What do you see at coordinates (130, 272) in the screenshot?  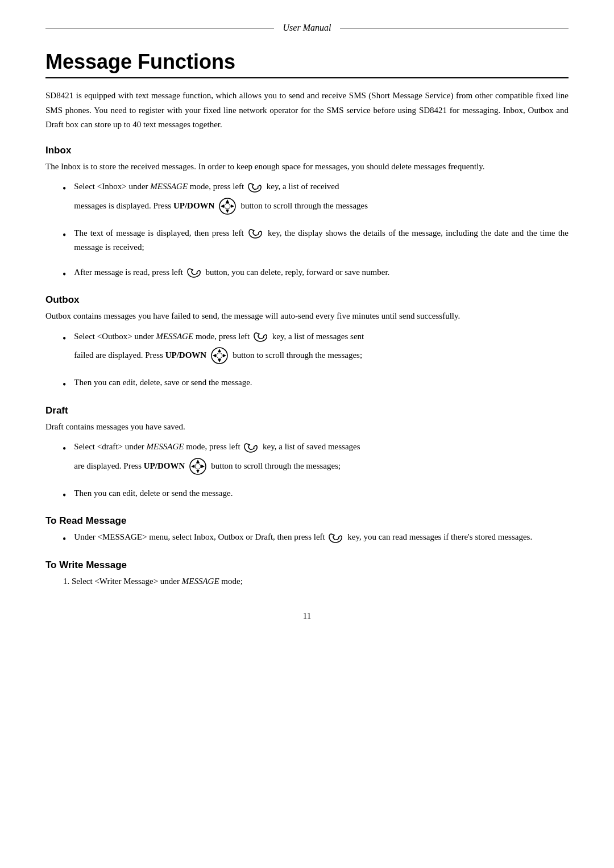 I see `bullet-text: After message is read, press left` at bounding box center [130, 272].